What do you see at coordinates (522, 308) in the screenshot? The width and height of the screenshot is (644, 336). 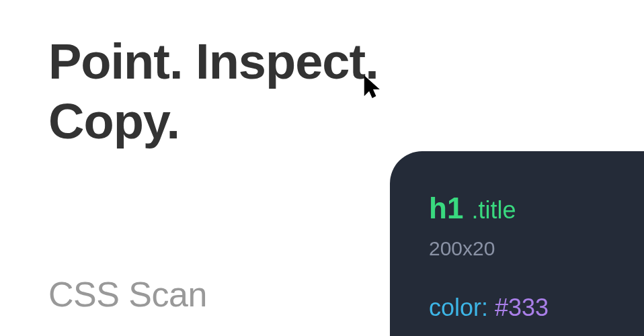 I see `css-value: #333` at bounding box center [522, 308].